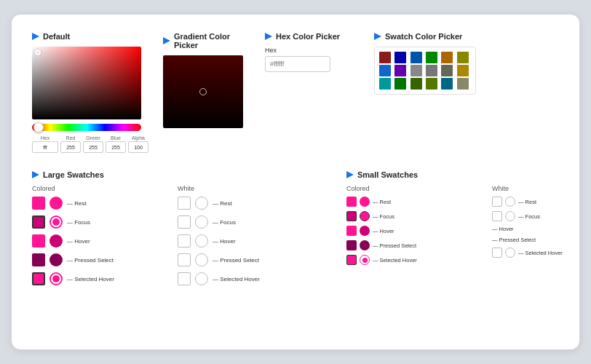  Describe the element at coordinates (365, 260) in the screenshot. I see `small-colored-selected-circle` at that location.